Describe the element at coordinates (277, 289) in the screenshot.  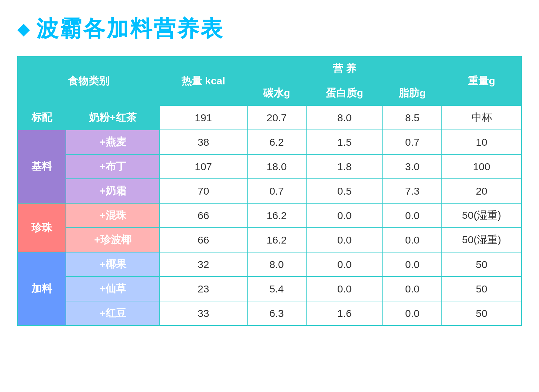
I see `carbs-cell: 5.4` at that location.